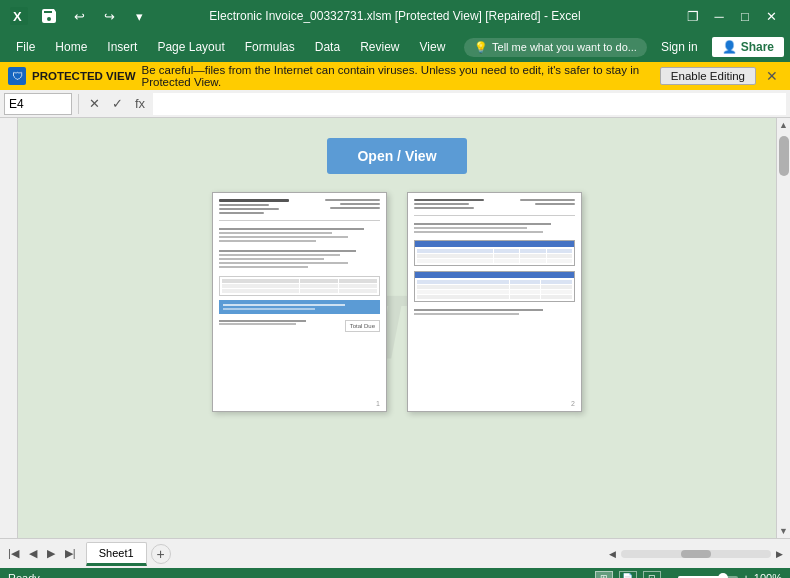 This screenshot has height=578, width=790. I want to click on last-sheet-button: ▶|, so click(70, 554).